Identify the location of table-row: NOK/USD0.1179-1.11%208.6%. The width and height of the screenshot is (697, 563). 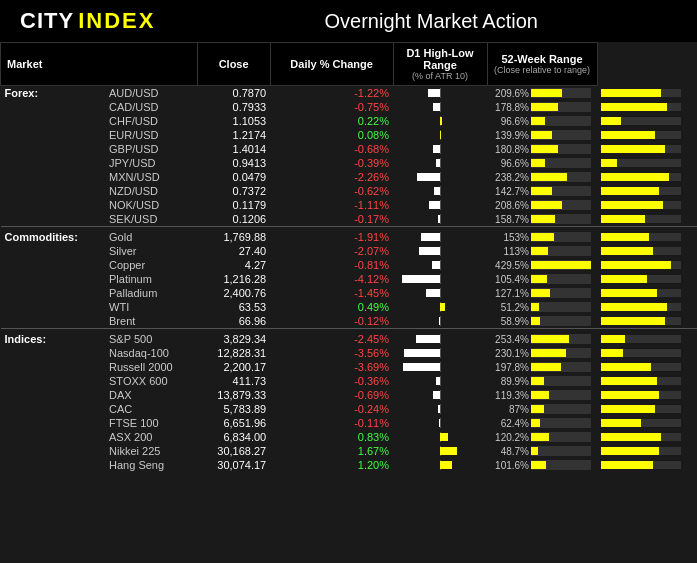
(350, 205).